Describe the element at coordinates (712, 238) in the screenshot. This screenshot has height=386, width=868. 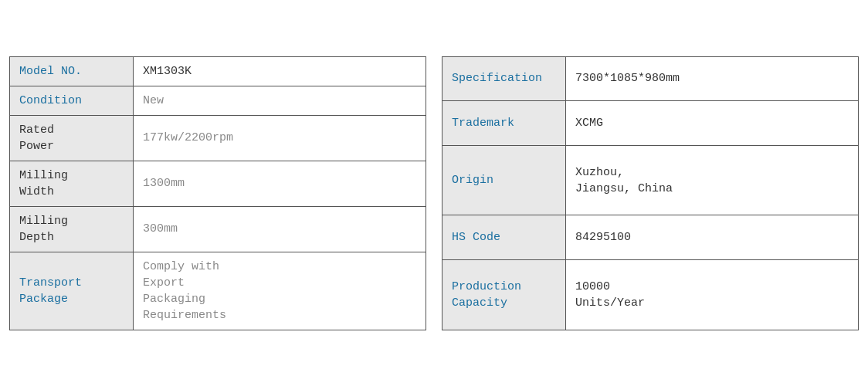
I see `value-cell: 84295100` at that location.